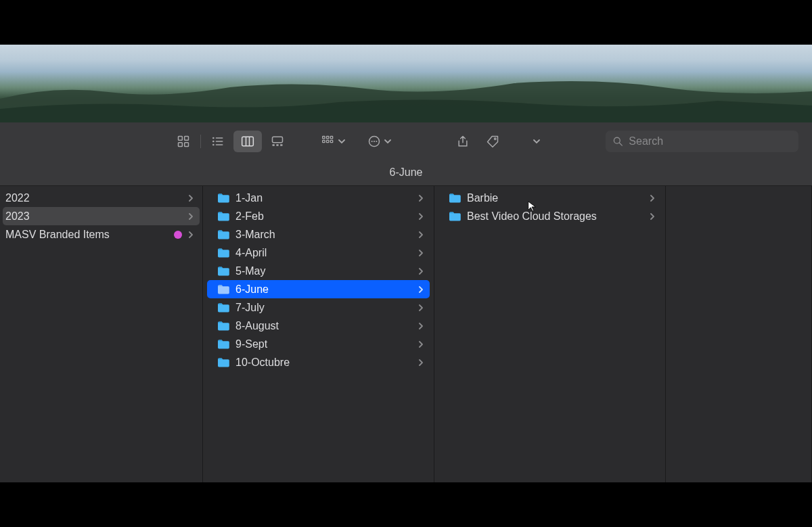 The height and width of the screenshot is (527, 812). I want to click on share-button, so click(463, 141).